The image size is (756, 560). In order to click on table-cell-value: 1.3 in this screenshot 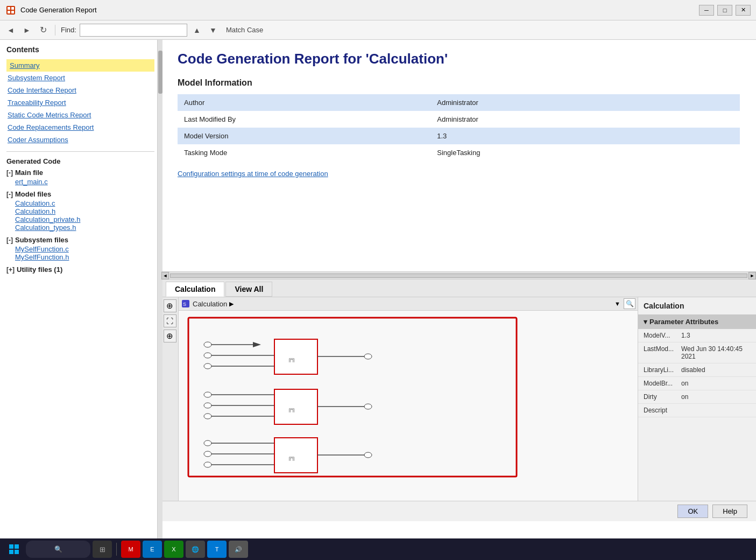, I will do `click(585, 136)`.